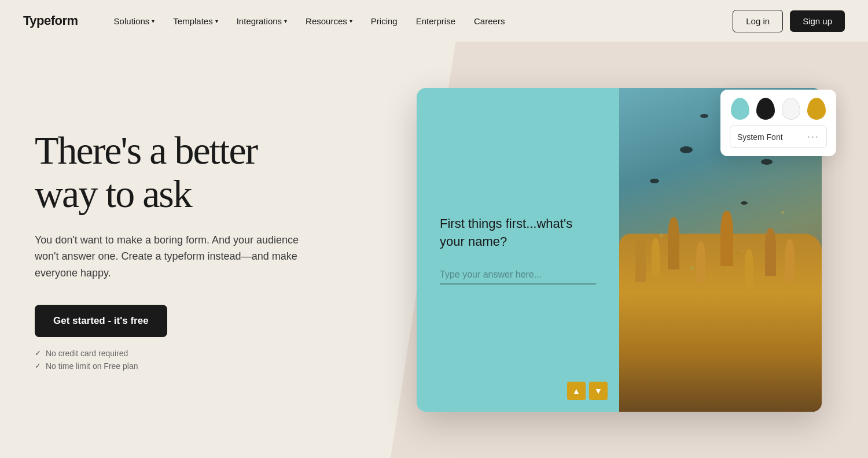 This screenshot has height=458, width=868. Describe the element at coordinates (436, 21) in the screenshot. I see `nav-item-enterprise: Enterprise` at that location.